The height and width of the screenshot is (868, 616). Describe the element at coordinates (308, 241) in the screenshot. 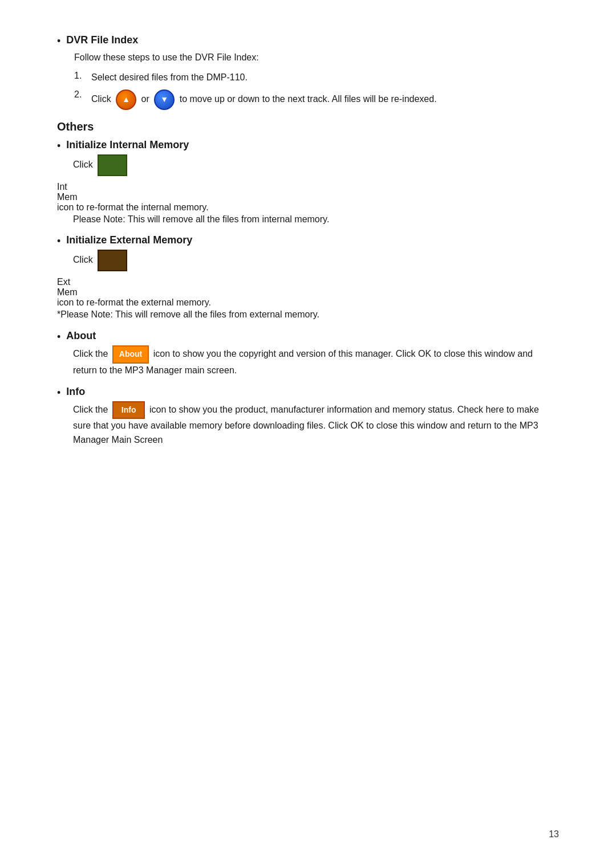

I see `init-external-title-item: • Initialize External Memory` at that location.